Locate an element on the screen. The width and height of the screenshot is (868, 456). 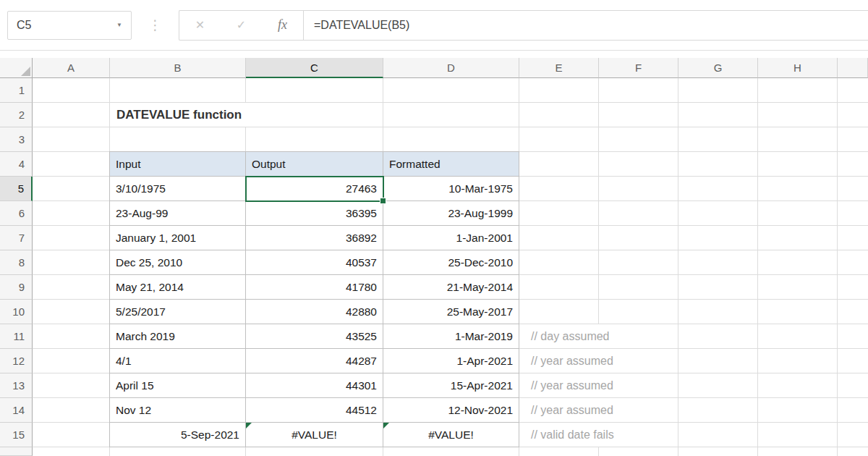
fill-handle is located at coordinates (383, 201).